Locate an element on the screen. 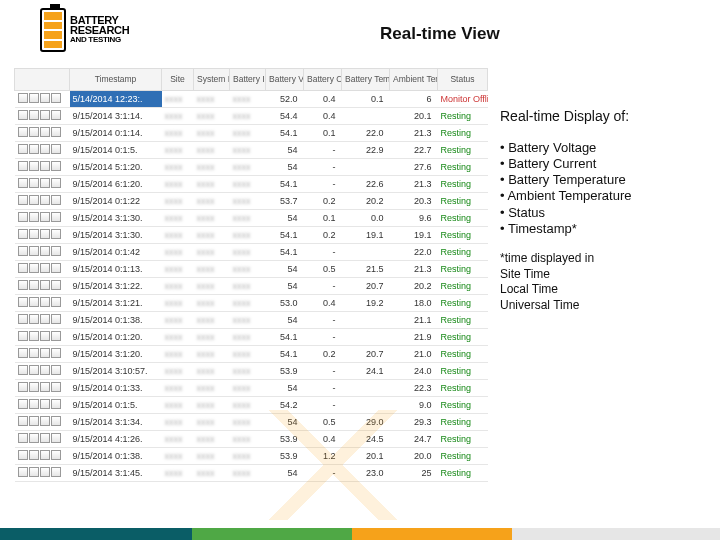  table-row: 9/15/2014 0:1:13.xxxxxxxxxxxx540.521.521… is located at coordinates (252, 270).